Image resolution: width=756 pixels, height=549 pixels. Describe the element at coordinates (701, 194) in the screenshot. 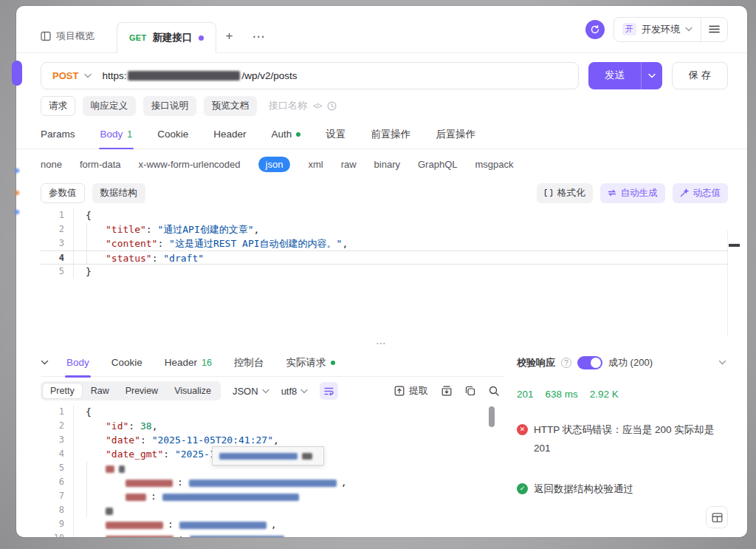

I see `dynamic-value-button: 动态值` at that location.